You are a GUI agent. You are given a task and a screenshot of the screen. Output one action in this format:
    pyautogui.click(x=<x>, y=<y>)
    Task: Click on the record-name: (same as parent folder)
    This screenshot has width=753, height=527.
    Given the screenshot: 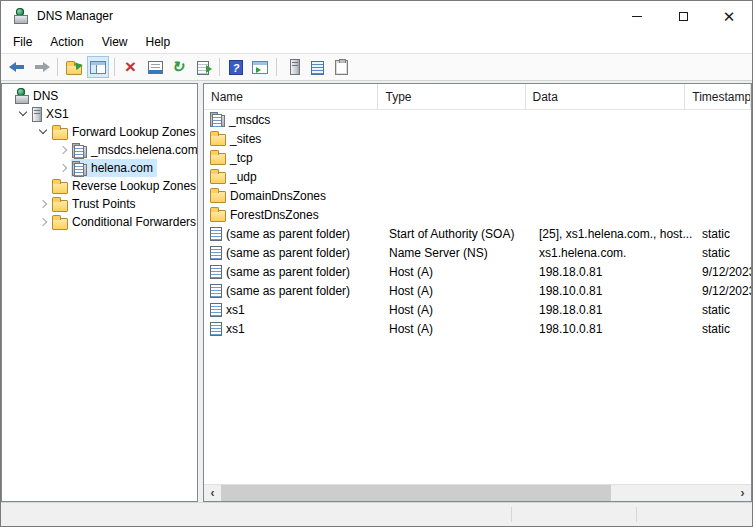 What is the action you would take?
    pyautogui.click(x=288, y=272)
    